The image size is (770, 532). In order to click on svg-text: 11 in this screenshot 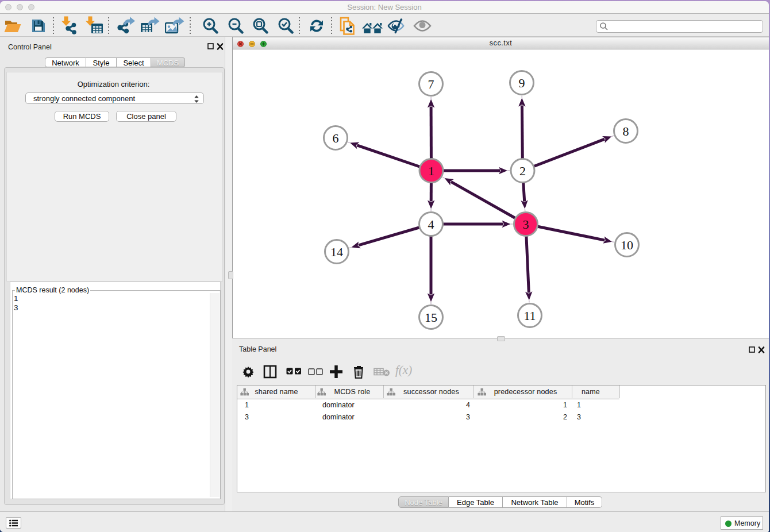, I will do `click(530, 316)`.